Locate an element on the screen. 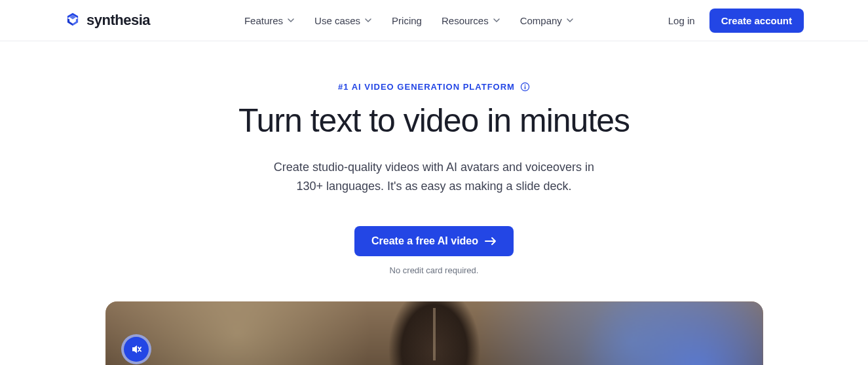  nav-item-label: Use cases is located at coordinates (337, 21).